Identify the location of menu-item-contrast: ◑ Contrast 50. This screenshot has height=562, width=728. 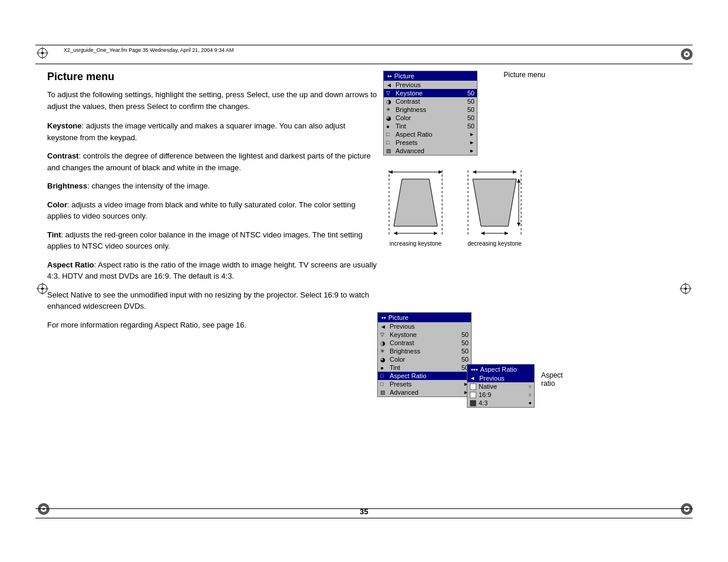
(430, 101).